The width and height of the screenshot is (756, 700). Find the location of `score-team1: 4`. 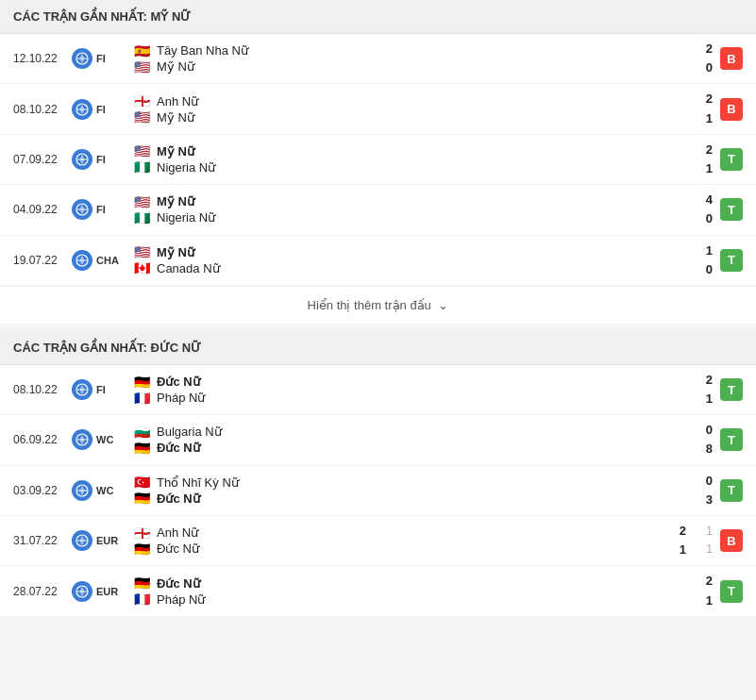

score-team1: 4 is located at coordinates (710, 200).